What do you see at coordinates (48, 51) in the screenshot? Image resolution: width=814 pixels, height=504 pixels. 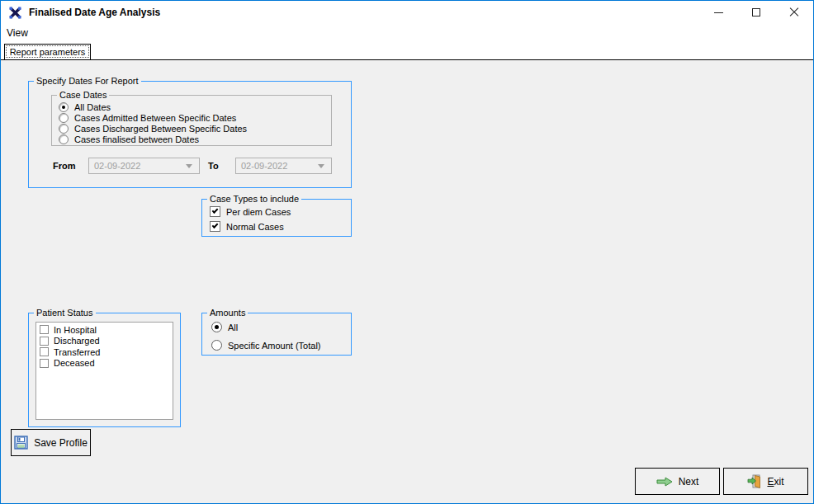 I see `tab-report-parameters: Report parameters` at bounding box center [48, 51].